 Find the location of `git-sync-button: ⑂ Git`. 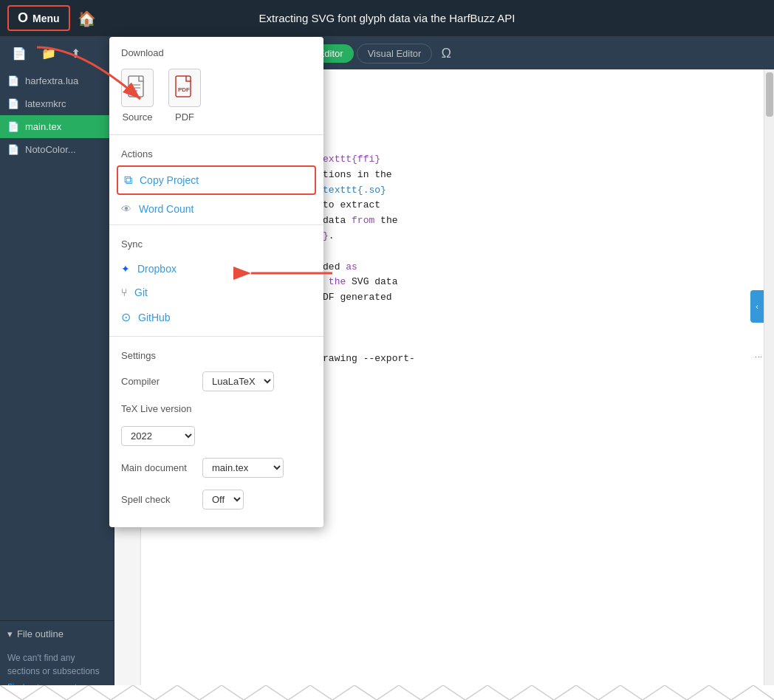

git-sync-button: ⑂ Git is located at coordinates (216, 292).